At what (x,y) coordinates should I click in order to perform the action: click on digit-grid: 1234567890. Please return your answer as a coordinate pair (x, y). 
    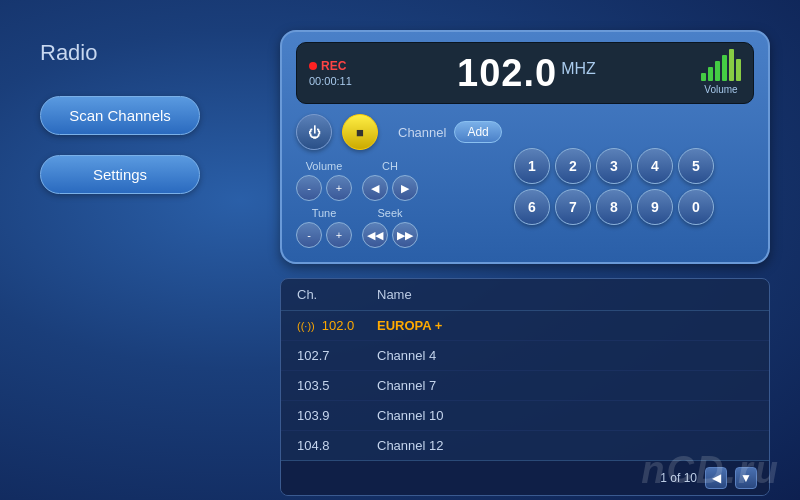
    Looking at the image, I should click on (614, 186).